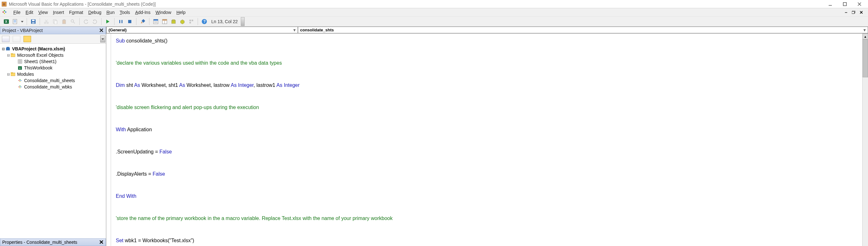  I want to click on svg-text: X, so click(20, 68).